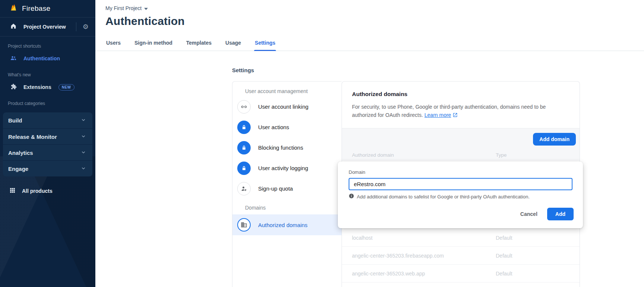 This screenshot has width=644, height=287. What do you see at coordinates (461, 155) in the screenshot?
I see `table-header: Authorized domain Type` at bounding box center [461, 155].